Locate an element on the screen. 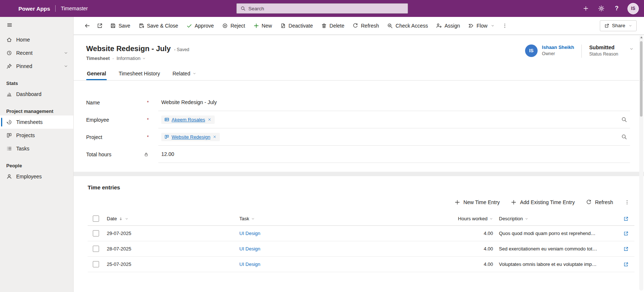 The height and width of the screenshot is (292, 644). account-avatar: IS is located at coordinates (633, 9).